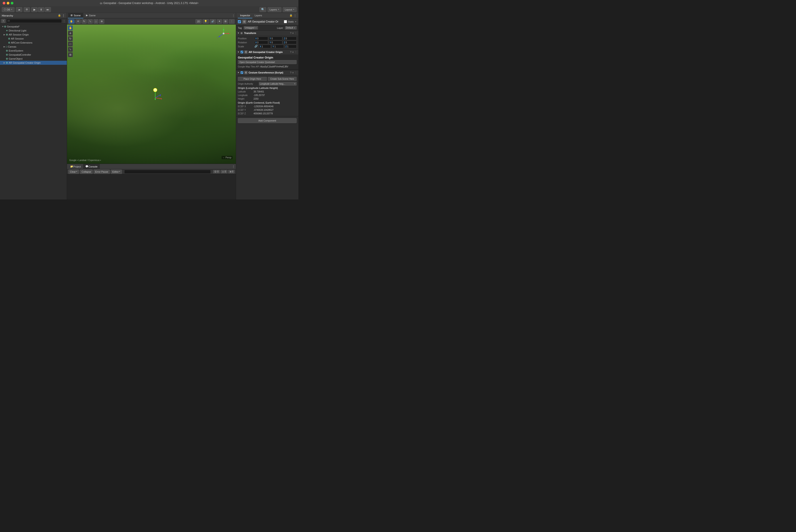 This screenshot has width=796, height=532. I want to click on scene-view: ✋ ✛ ↻ □ ⤡ ⊞ X, so click(151, 94).